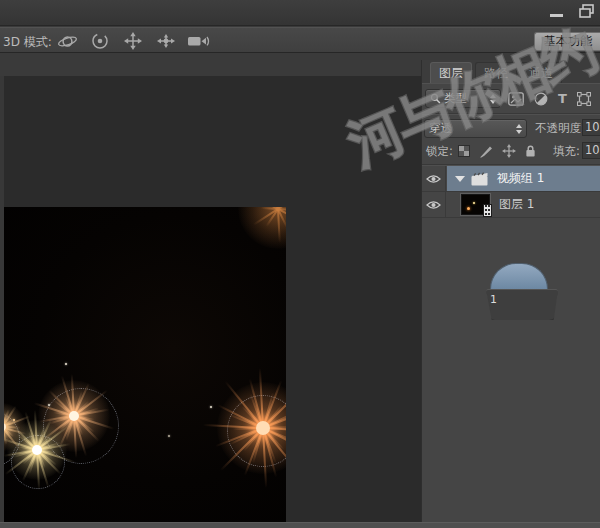 This screenshot has width=600, height=528. I want to click on layer-thumbnail, so click(476, 204).